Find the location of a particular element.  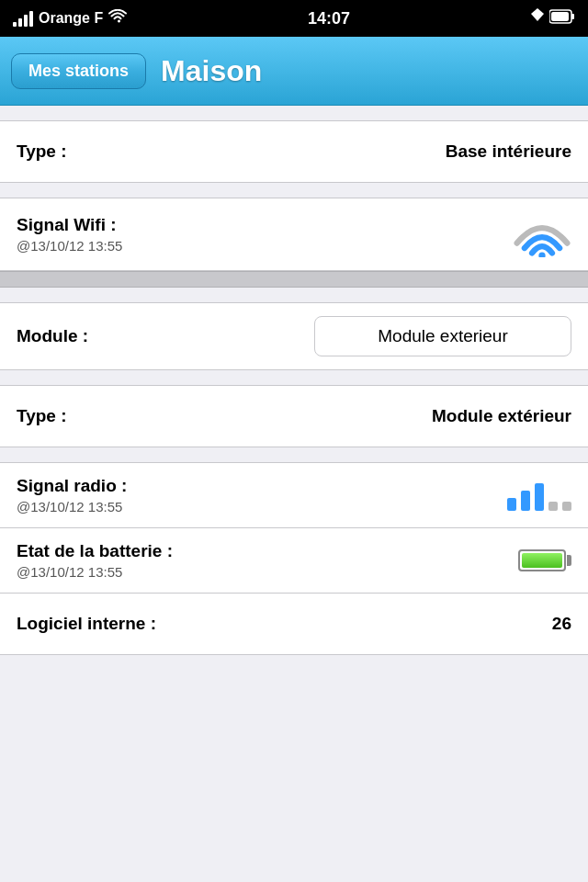

table-row: Type : Base intérieure is located at coordinates (294, 152).